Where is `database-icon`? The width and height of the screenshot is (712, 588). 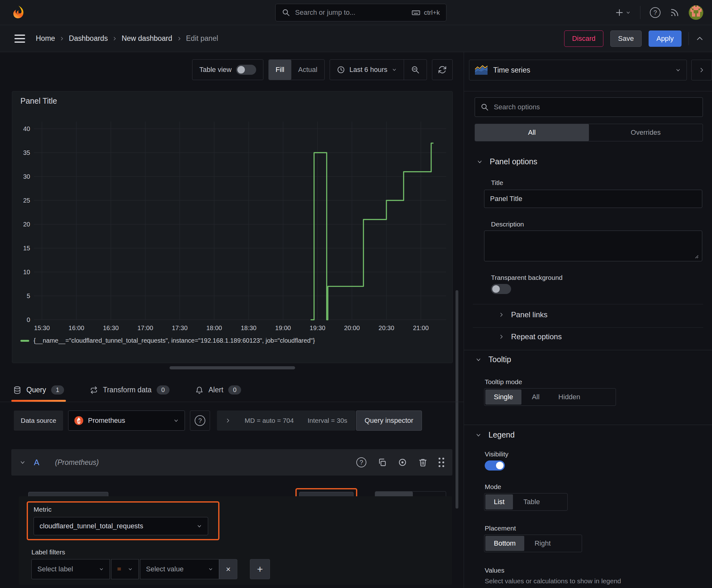
database-icon is located at coordinates (17, 390).